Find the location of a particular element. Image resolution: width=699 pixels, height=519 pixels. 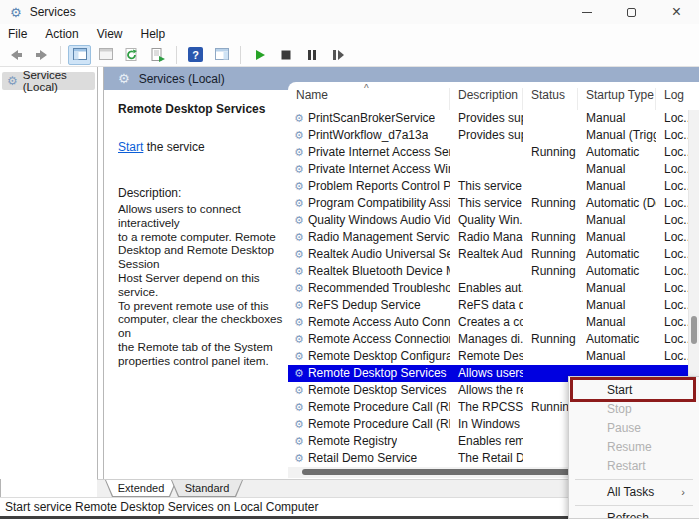

table-row: ⚙Remote Access Connection ... Manages di… is located at coordinates (488, 340).